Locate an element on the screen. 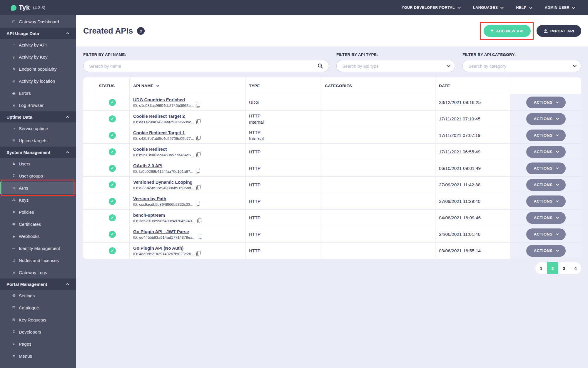 Image resolution: width=588 pixels, height=368 pixels. sidebar-item-user-groups: ⁑User groups is located at coordinates (38, 176).